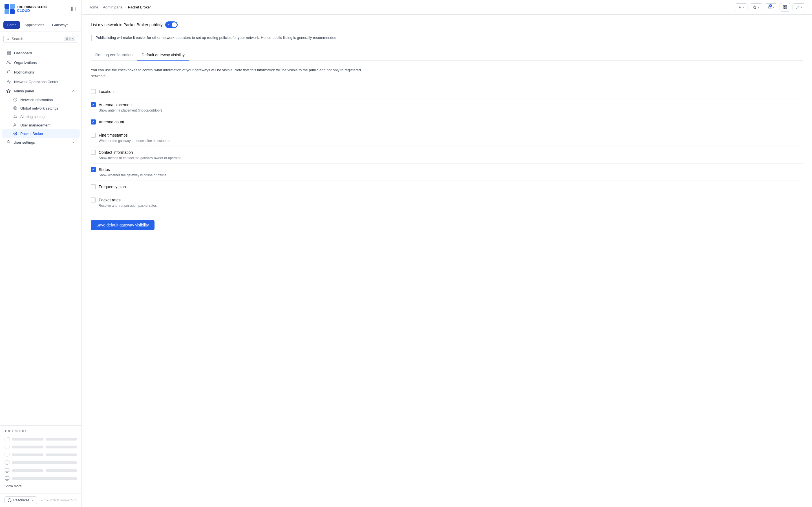 The height and width of the screenshot is (507, 812). Describe the element at coordinates (41, 108) in the screenshot. I see `sidebar-subitem-global-network: Global network settings` at that location.